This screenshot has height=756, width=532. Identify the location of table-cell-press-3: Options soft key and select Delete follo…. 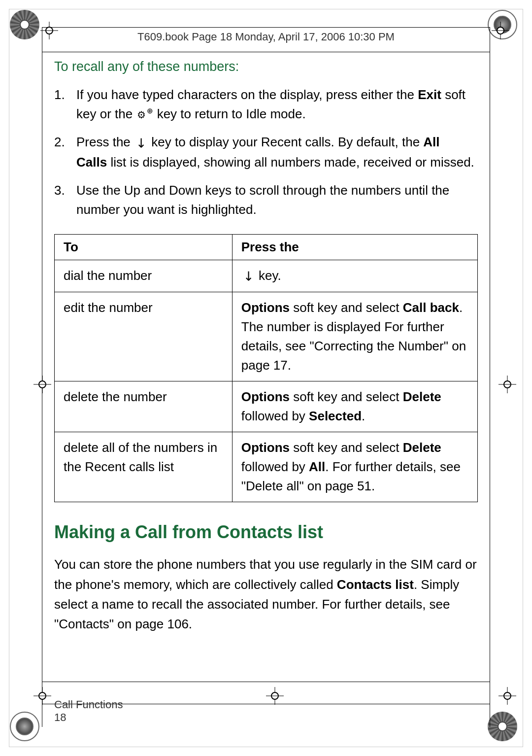
(355, 407).